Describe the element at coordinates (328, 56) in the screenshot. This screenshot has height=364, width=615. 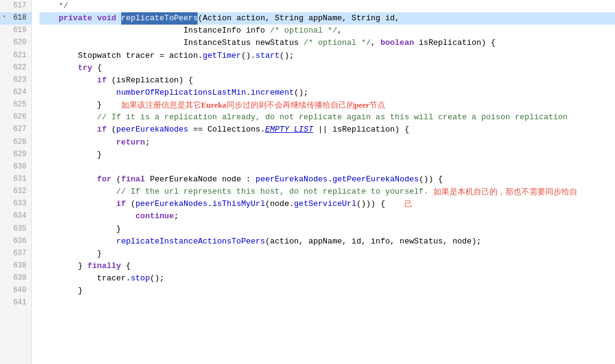
I see `code-line-621: Stopwatch tracer = action.getTimer().sta…` at that location.